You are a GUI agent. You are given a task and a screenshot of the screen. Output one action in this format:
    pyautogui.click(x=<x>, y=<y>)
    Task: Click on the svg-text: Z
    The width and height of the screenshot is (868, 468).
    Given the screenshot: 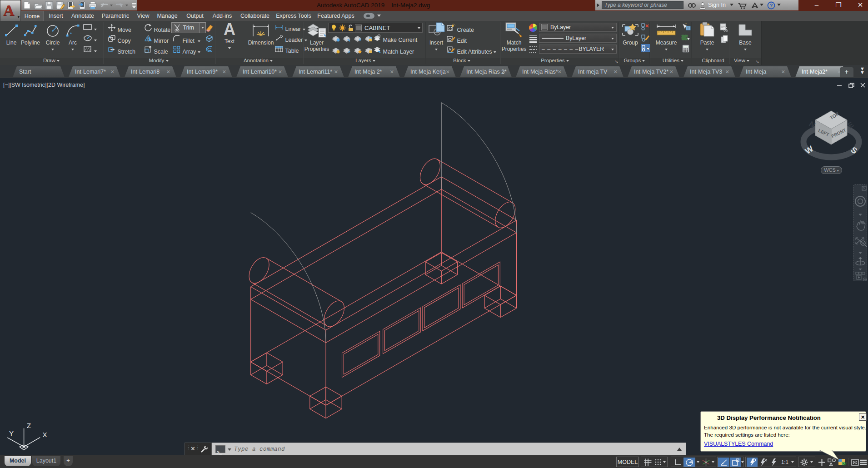 What is the action you would take?
    pyautogui.click(x=29, y=425)
    